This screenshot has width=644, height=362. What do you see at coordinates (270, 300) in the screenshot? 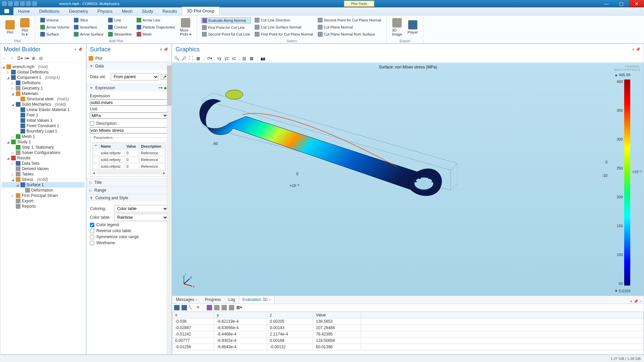
I see `close-eval3d-icon: ×` at bounding box center [270, 300].